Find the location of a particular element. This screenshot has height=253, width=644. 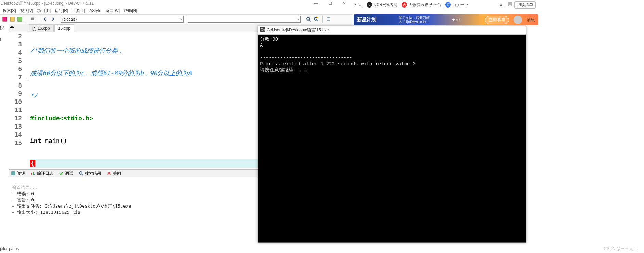

compiler-paths-label: piler paths is located at coordinates (10, 249).